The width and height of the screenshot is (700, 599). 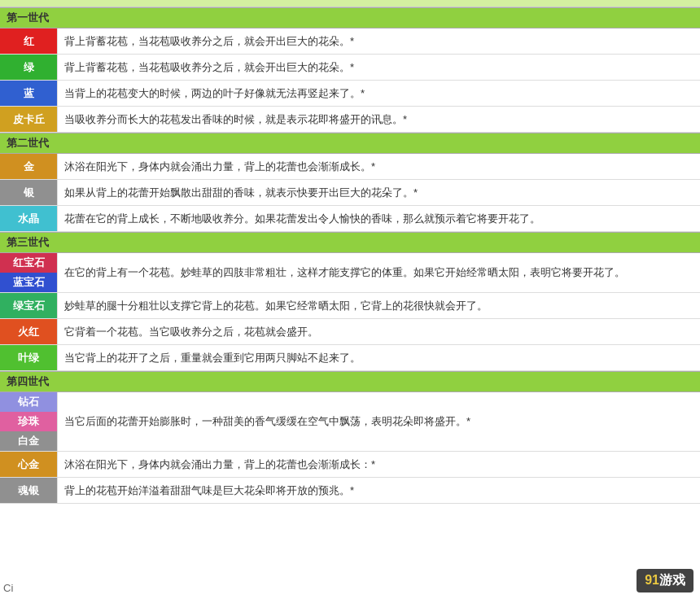 What do you see at coordinates (350, 94) in the screenshot?
I see `pokemon-row: 蓝当背上的花苞变大的时候，两边的叶子好像就无法再竖起来了。*` at bounding box center [350, 94].